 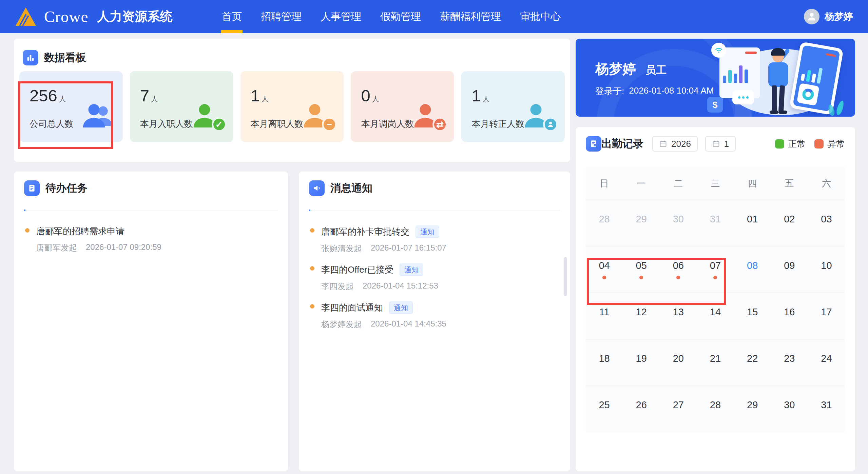 I want to click on stat-label: 本月调岗人数, so click(x=387, y=124).